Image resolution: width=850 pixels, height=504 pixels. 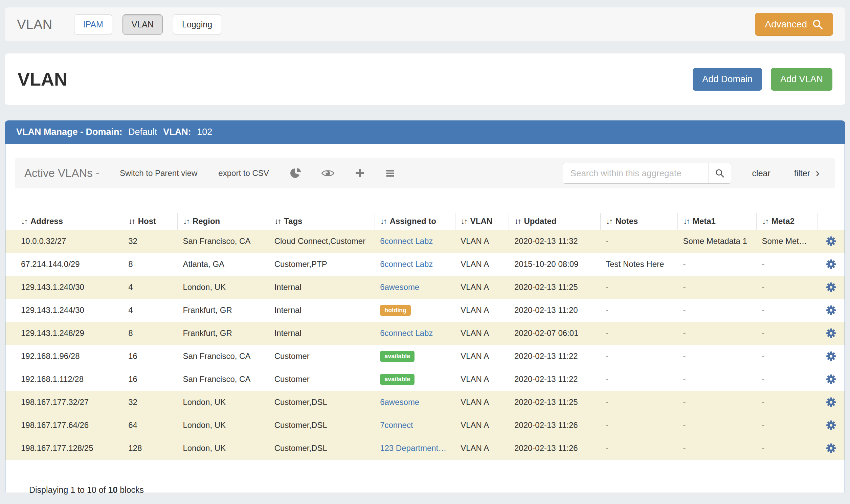 I want to click on chart-view-button, so click(x=296, y=173).